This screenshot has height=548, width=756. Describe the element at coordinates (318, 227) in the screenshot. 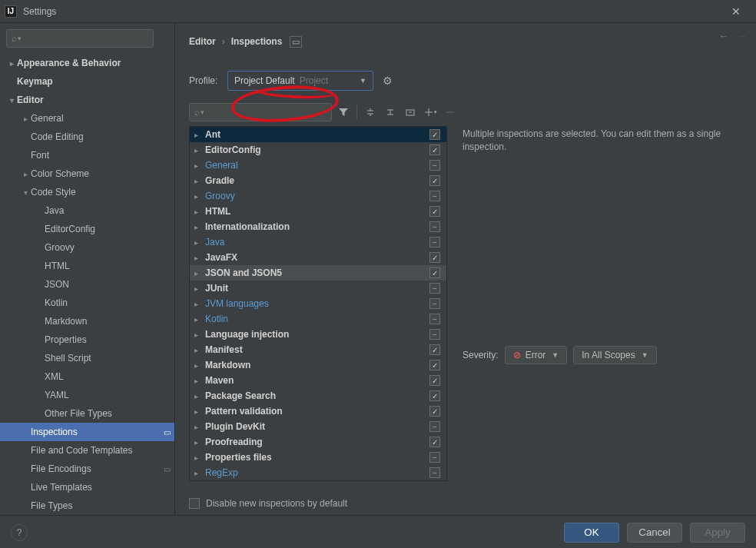

I see `inspection-row-internationalization: ▸Internationalization` at that location.